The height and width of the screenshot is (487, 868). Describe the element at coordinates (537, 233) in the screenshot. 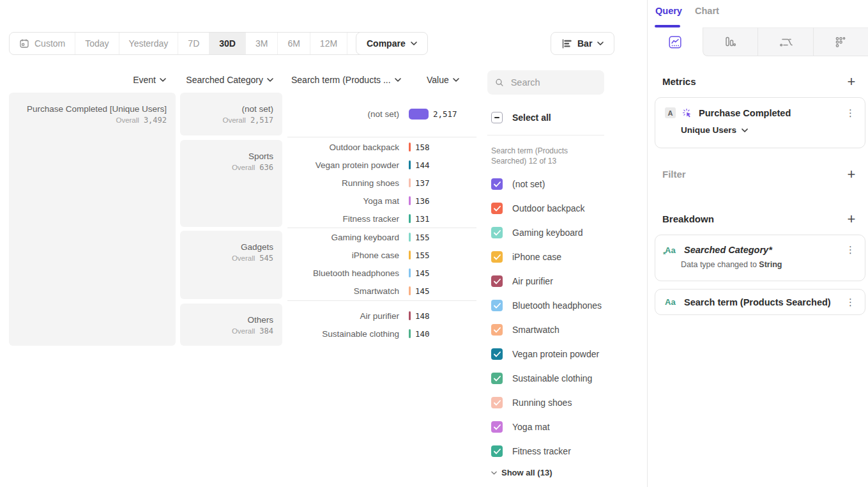

I see `legend-item: Gaming keyboard` at that location.